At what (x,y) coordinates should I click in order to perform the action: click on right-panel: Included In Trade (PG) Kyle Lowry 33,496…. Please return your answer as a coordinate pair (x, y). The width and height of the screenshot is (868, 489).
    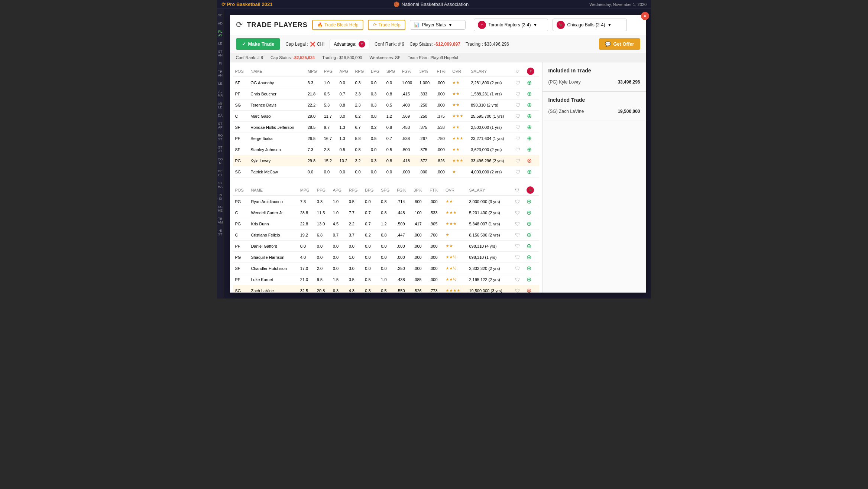
    Looking at the image, I should click on (594, 177).